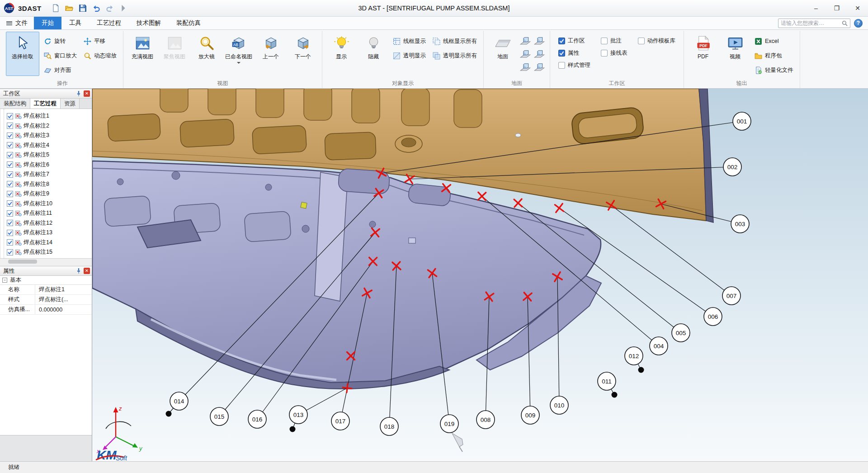  What do you see at coordinates (61, 70) in the screenshot?
I see `align-face-button: 对齐面` at bounding box center [61, 70].